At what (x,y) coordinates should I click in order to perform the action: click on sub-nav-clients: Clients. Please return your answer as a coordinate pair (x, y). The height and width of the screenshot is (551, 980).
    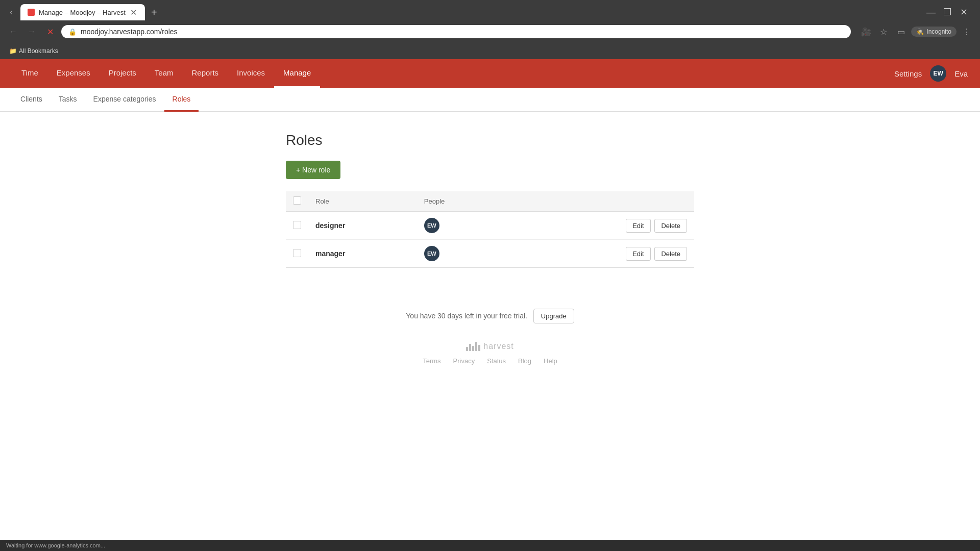
    Looking at the image, I should click on (32, 100).